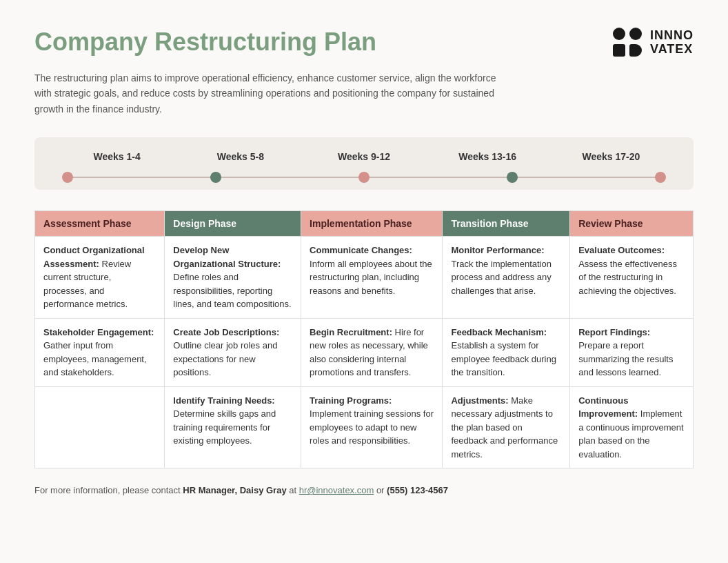 The image size is (728, 563). I want to click on task-title: Monitor Performance:, so click(498, 250).